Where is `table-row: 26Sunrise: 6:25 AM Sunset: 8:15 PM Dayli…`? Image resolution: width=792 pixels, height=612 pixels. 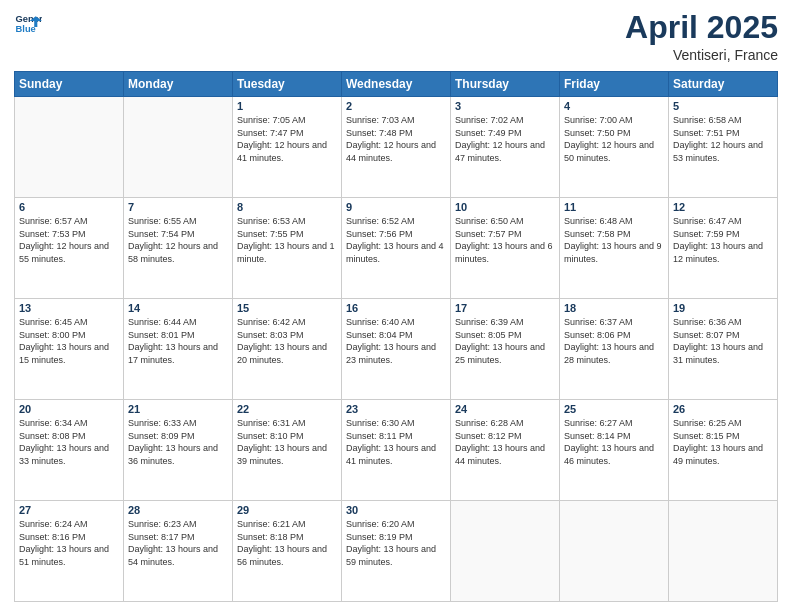 table-row: 26Sunrise: 6:25 AM Sunset: 8:15 PM Dayli… is located at coordinates (724, 450).